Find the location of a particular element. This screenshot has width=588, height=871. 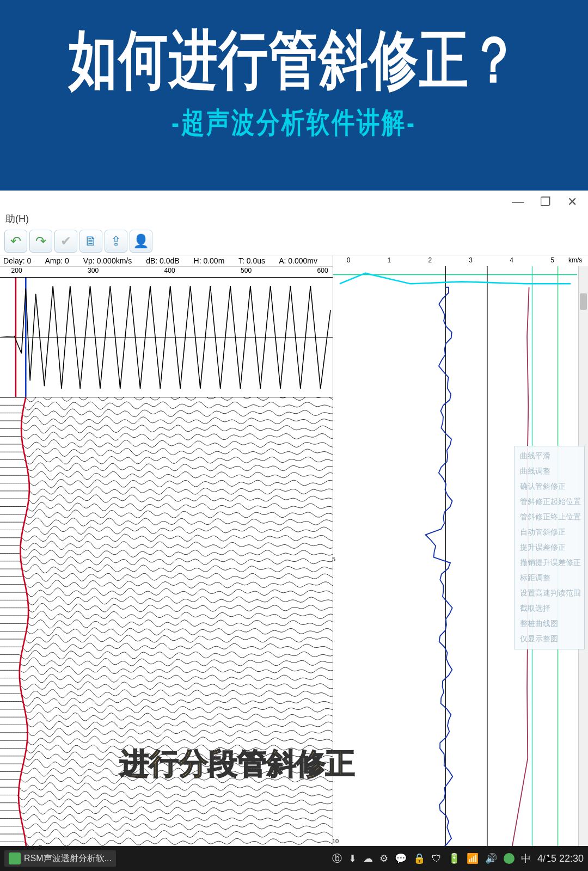

menu-item: 撤销提升误差修正 is located at coordinates (549, 563).